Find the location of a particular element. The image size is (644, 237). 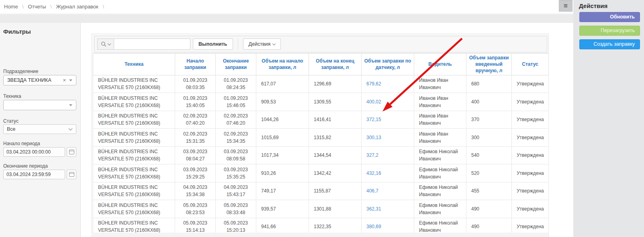

filters-title: Фильтры is located at coordinates (17, 31).